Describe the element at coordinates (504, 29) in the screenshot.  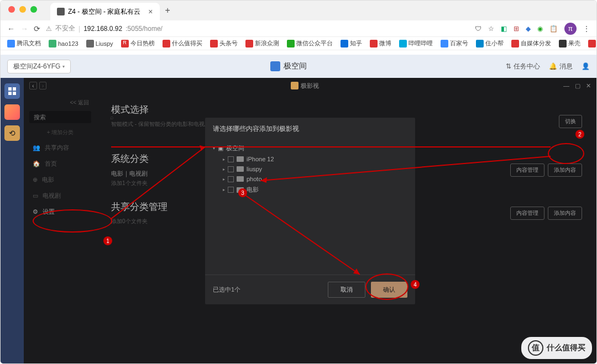
I see `ext1-icon: ◧` at that location.